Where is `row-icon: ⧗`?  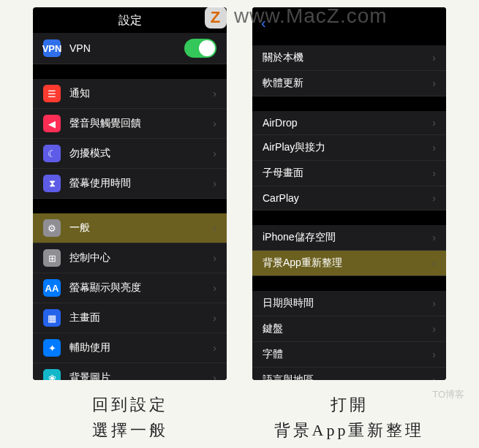 row-icon: ⧗ is located at coordinates (52, 183).